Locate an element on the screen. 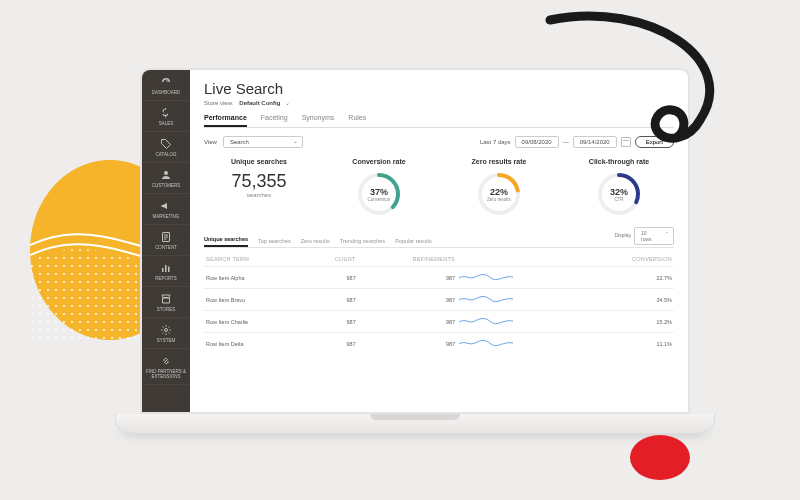 The width and height of the screenshot is (800, 500). link-icon is located at coordinates (166, 361).